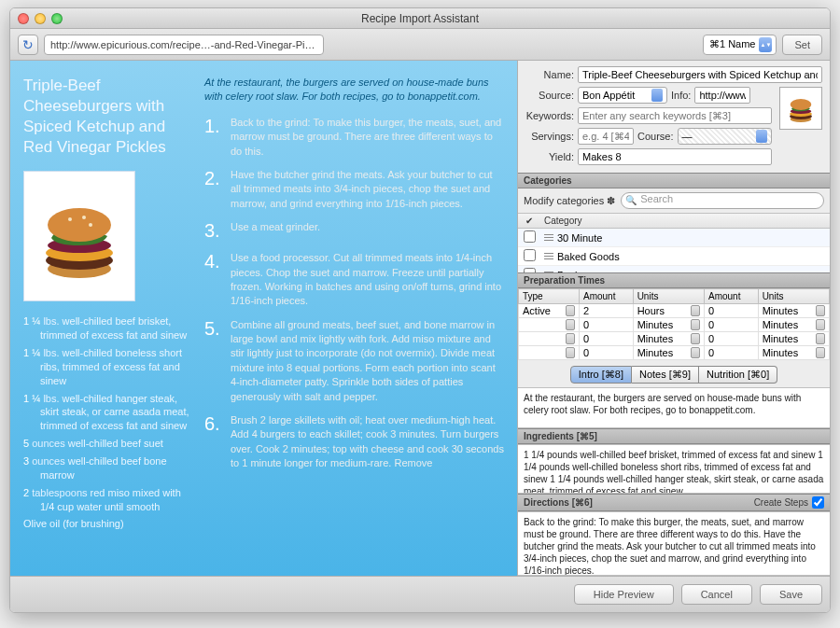 Image resolution: width=840 pixels, height=628 pixels. I want to click on step-item: 2.Have the butcher grind the meats. Ask …, so click(355, 189).